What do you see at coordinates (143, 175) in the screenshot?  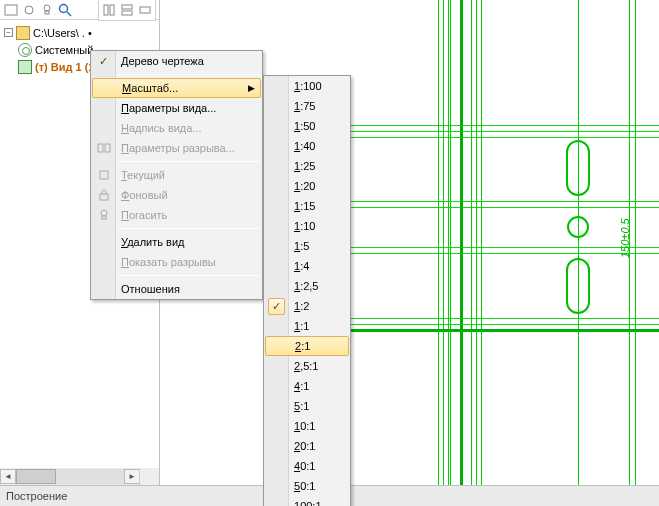 I see `ctx-label: Текущий` at bounding box center [143, 175].